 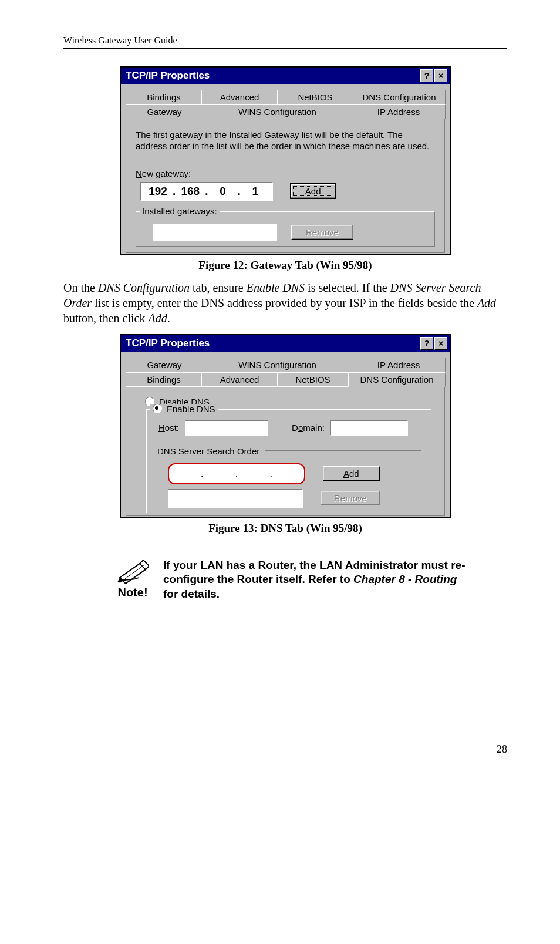 I want to click on installed-gateways-list, so click(x=215, y=232).